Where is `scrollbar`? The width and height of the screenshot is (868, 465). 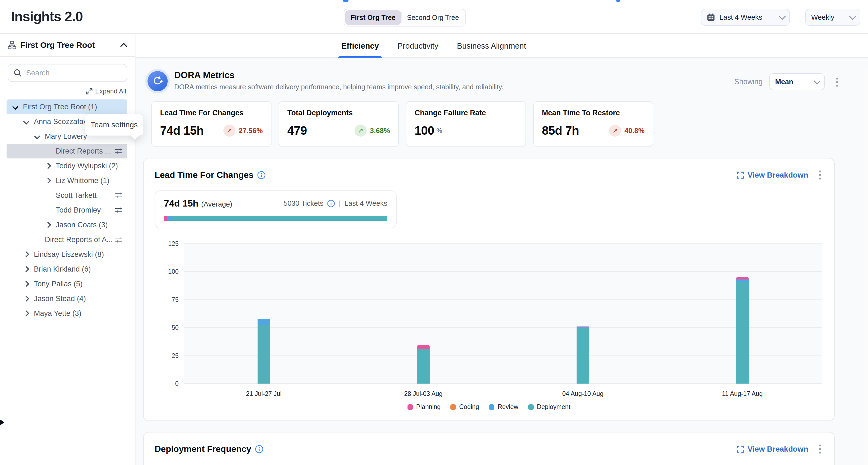 scrollbar is located at coordinates (867, 266).